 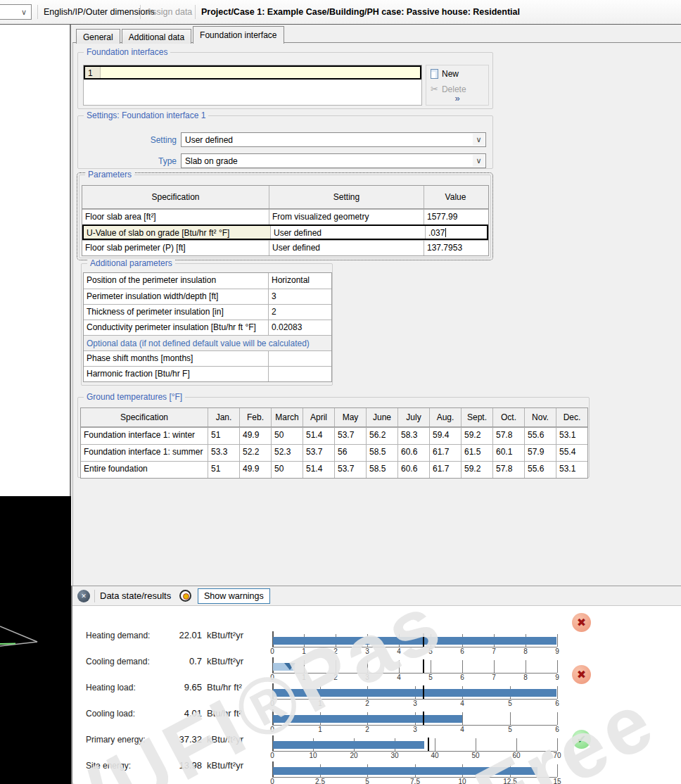 I want to click on menu-item-units: English/IP/Outer dimensions, so click(x=99, y=12).